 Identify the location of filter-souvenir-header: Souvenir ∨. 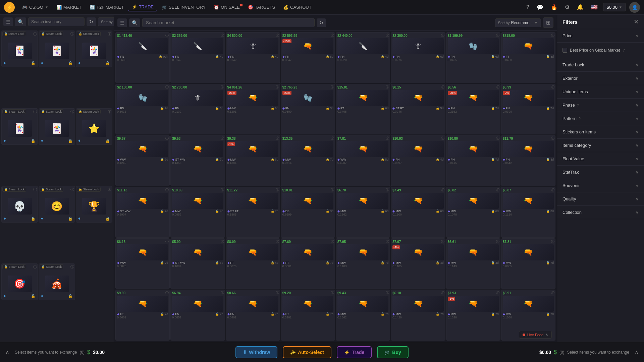
(600, 186).